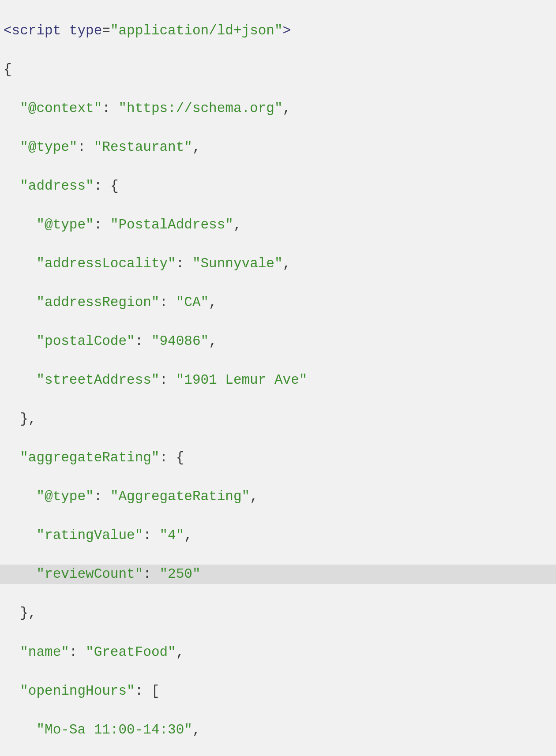 The width and height of the screenshot is (556, 756). I want to click on attr-value: "application/ld+json", so click(197, 31).